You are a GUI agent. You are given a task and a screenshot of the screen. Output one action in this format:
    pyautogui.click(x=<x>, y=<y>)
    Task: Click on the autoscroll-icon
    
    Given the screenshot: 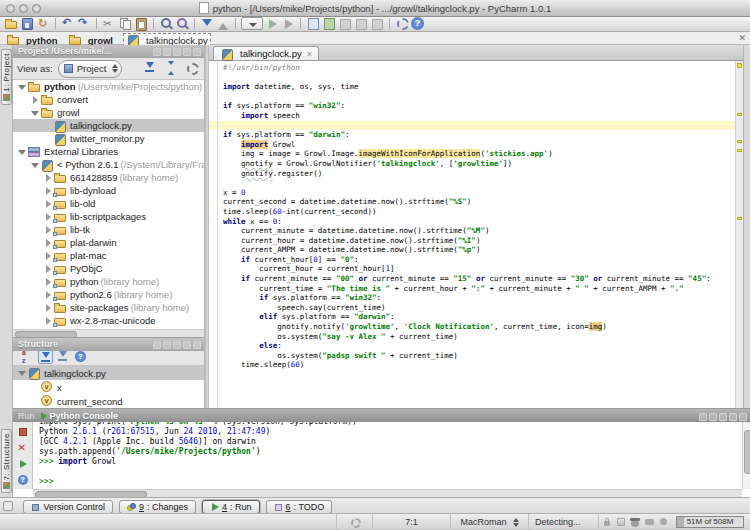 What is the action you would take?
    pyautogui.click(x=150, y=68)
    